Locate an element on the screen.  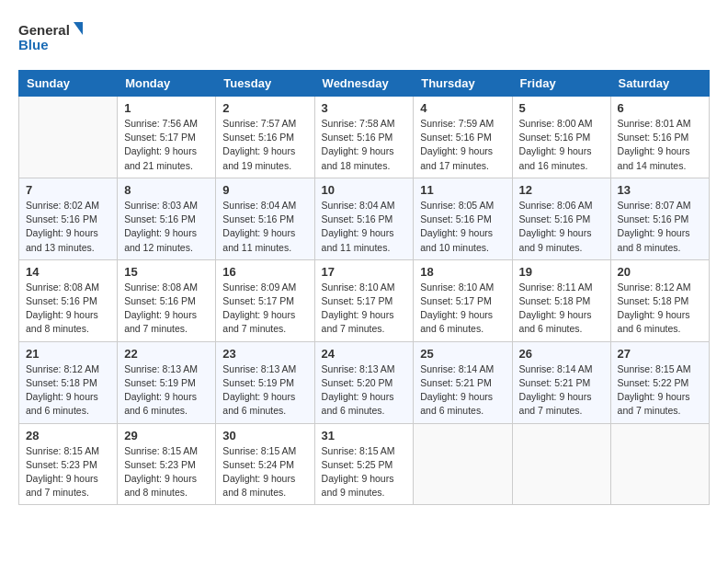
calendar-week-5: 28Sunrise: 8:15 AMSunset: 5:23 PMDayligh… is located at coordinates (364, 464).